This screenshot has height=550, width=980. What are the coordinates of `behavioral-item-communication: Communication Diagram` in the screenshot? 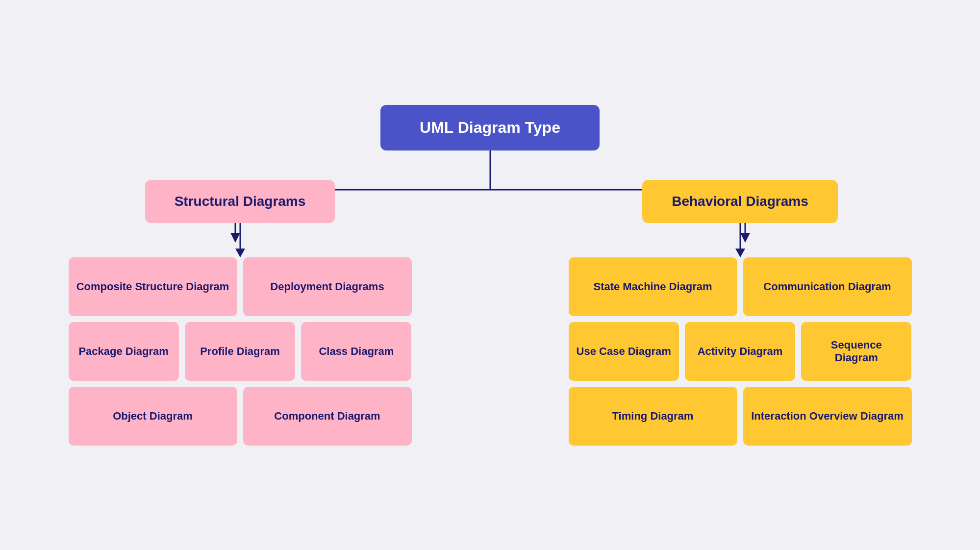 It's located at (828, 287).